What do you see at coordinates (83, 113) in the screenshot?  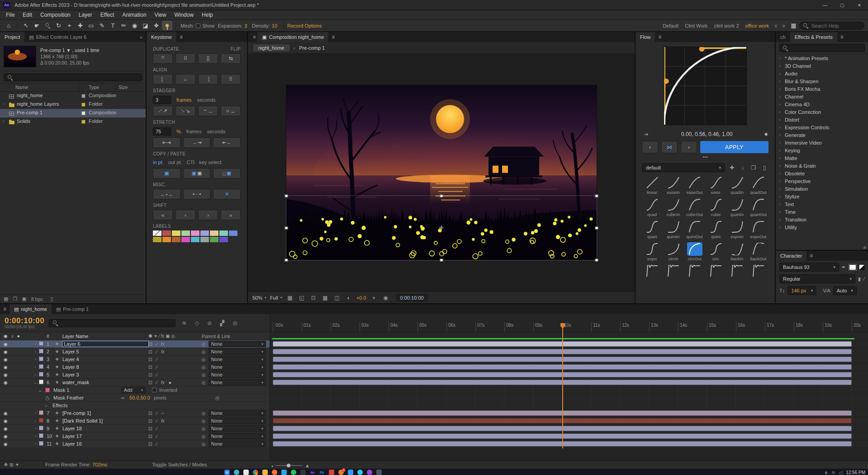 I see `item-label-chip` at bounding box center [83, 113].